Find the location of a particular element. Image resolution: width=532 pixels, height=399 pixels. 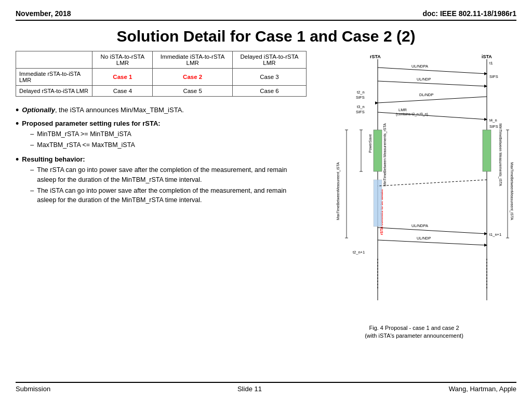

table-col-header-3: Delayed iSTA-to-rSTA LMR is located at coordinates (269, 60).